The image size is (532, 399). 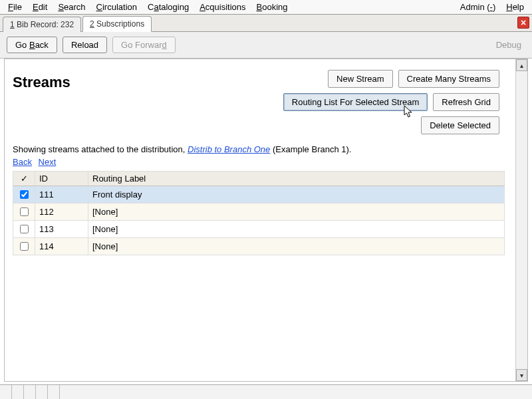 What do you see at coordinates (259, 179) in the screenshot?
I see `grid-header-row: ✓ ID Routing Label` at bounding box center [259, 179].